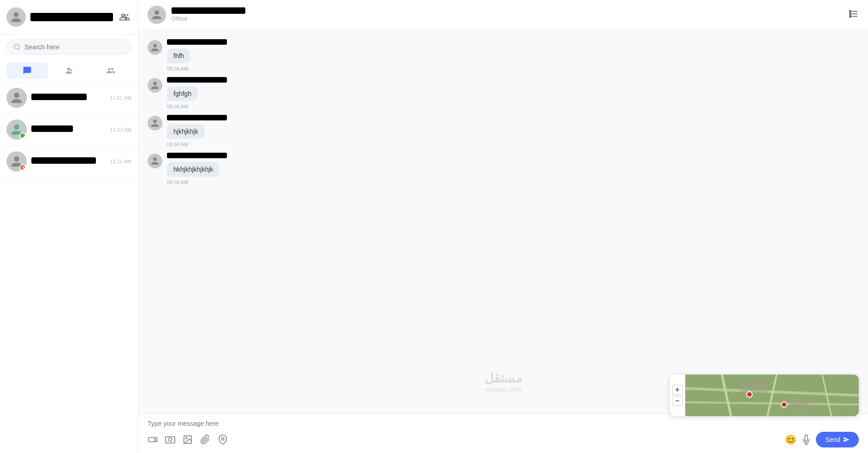  What do you see at coordinates (69, 268) in the screenshot?
I see `conversation-list: 11:51 AM 11:33 AM ✕ 11:21 AM` at bounding box center [69, 268].